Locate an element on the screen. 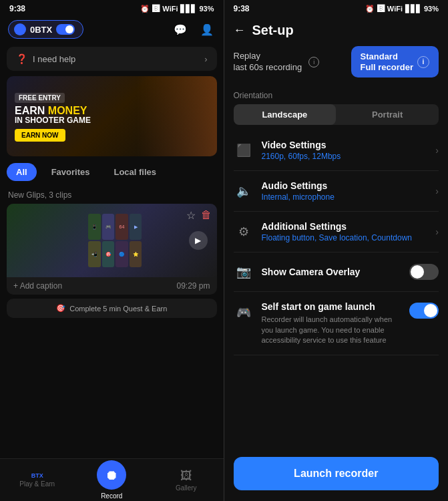 The image size is (448, 501). launch-button-wrap: Launch recorder is located at coordinates (337, 475).